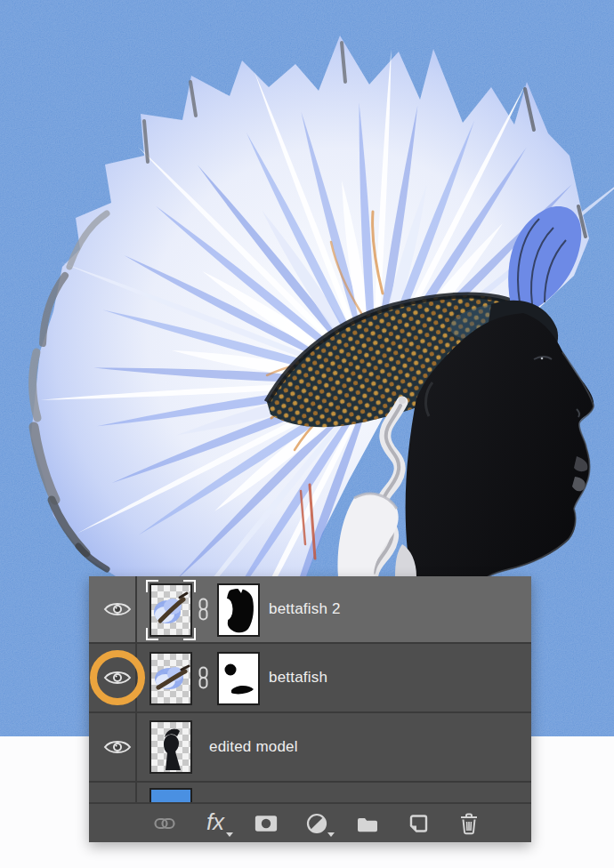  Describe the element at coordinates (310, 748) in the screenshot. I see `layer-row-edited-model: edited model` at that location.